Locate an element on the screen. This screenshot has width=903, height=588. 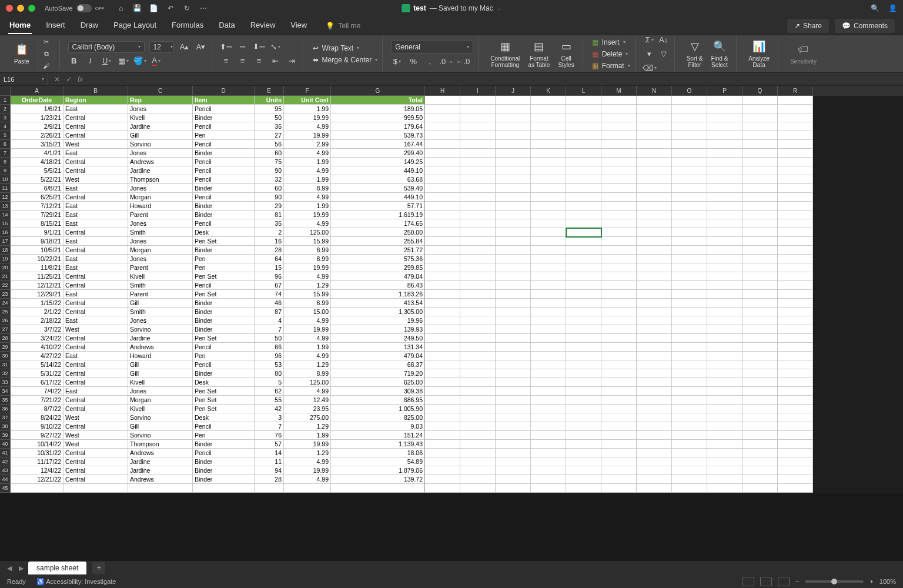
cell-Q18 is located at coordinates (760, 250).